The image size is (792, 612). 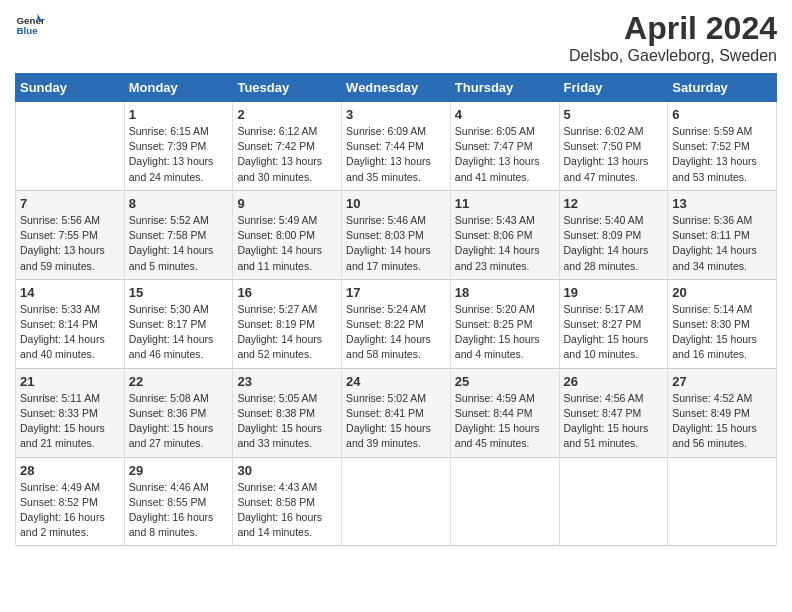 What do you see at coordinates (287, 382) in the screenshot?
I see `day-number: 23` at bounding box center [287, 382].